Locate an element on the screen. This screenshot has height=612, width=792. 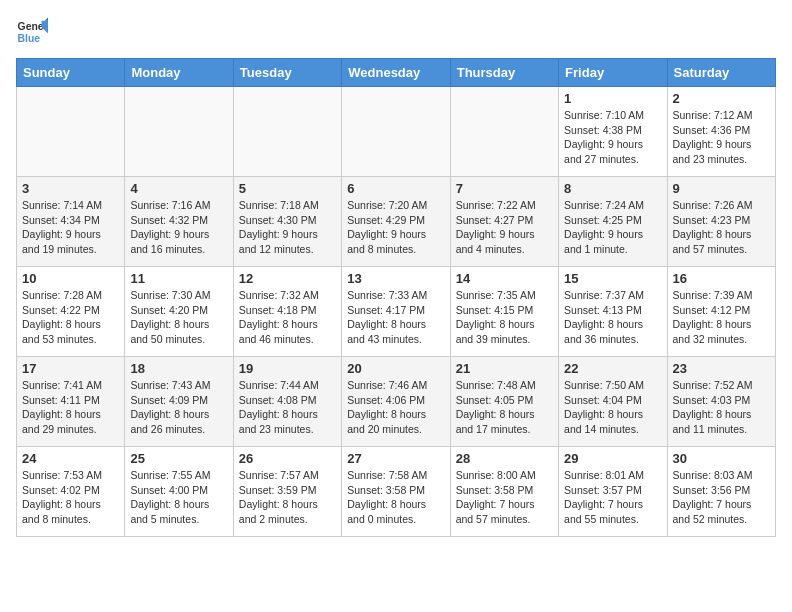
cell-info: Sunrise: 7:18 AM Sunset: 4:30 PM Dayligh… is located at coordinates (288, 228).